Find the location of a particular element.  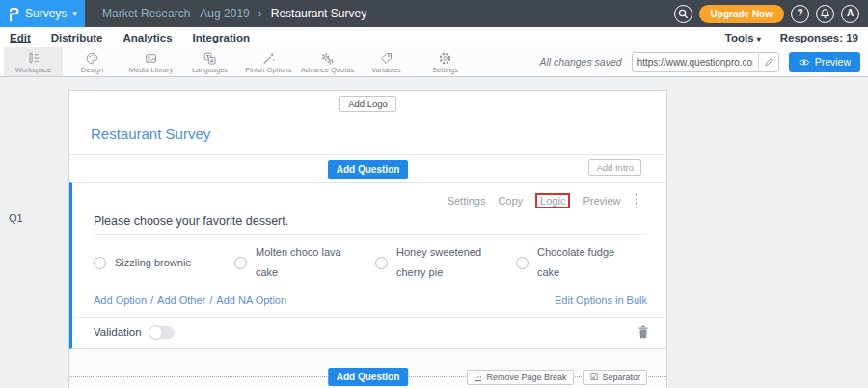

add-option-link: Add Option is located at coordinates (120, 300).